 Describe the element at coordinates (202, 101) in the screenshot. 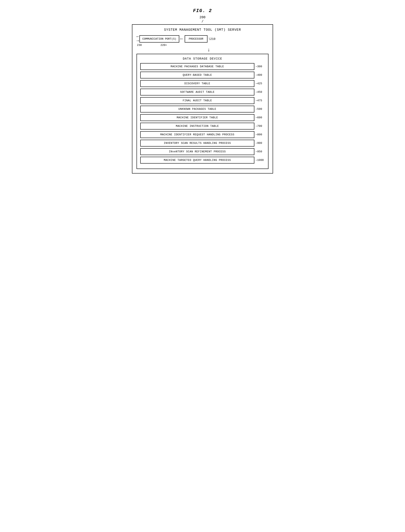

I see `table-row: FINAL AUDIT TABLE—475` at that location.